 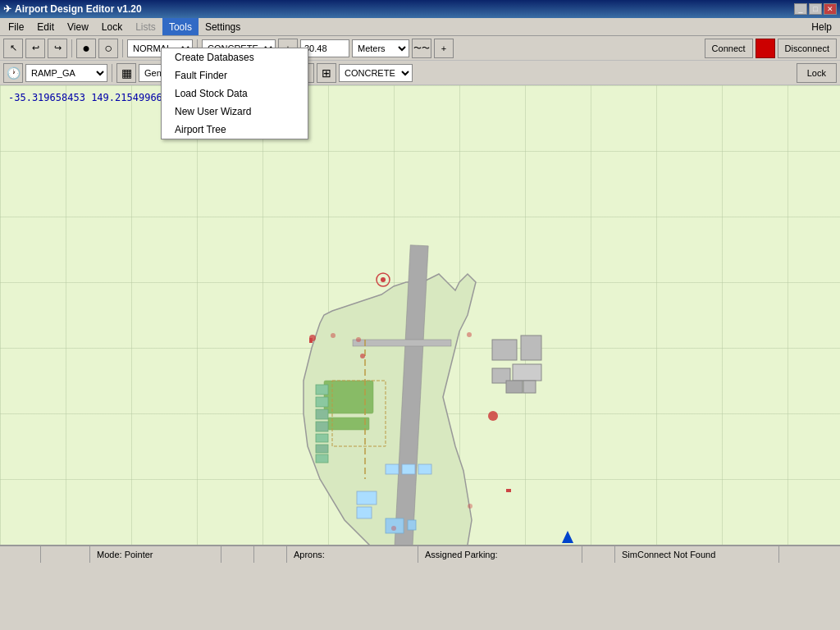 I want to click on menu-airport-tree: Airport Tree, so click(x=235, y=130).